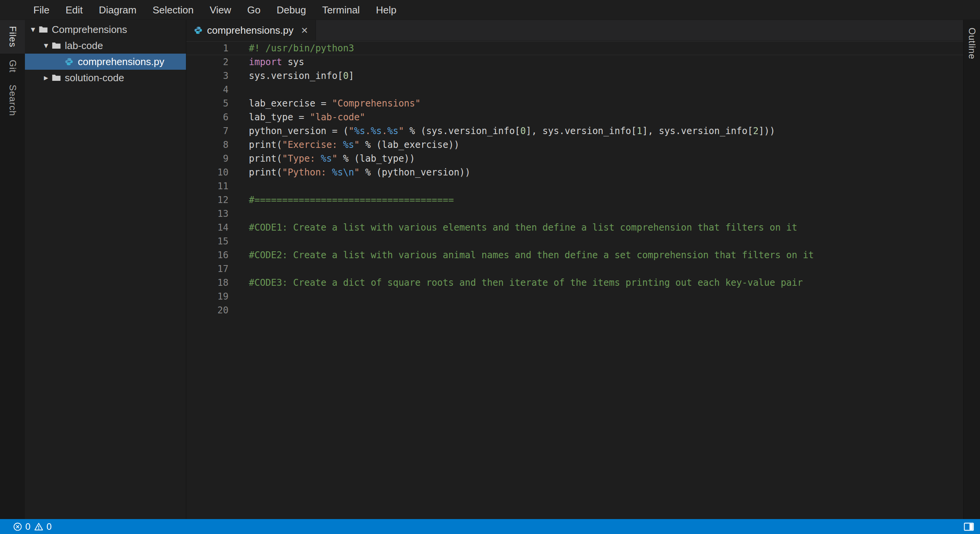  Describe the element at coordinates (207, 62) in the screenshot. I see `line-number: 2` at that location.